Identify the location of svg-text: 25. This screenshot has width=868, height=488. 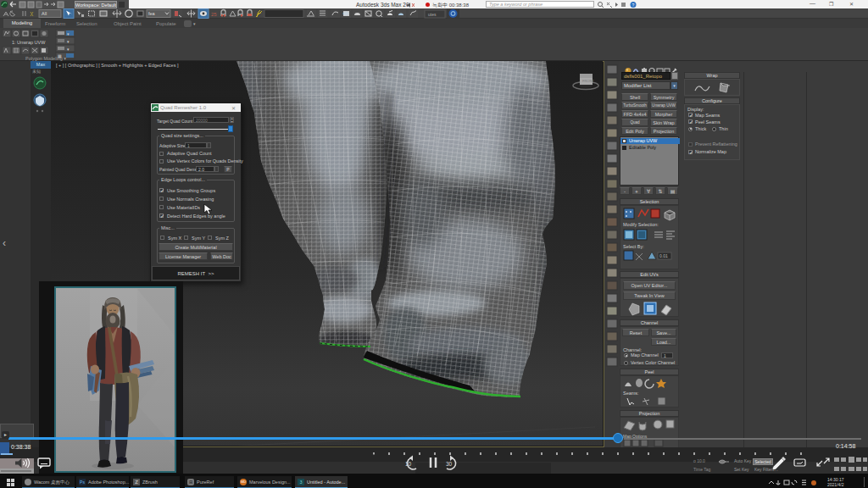
(214, 14).